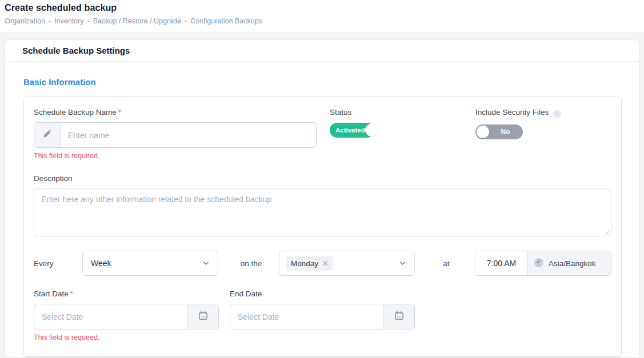 The height and width of the screenshot is (358, 644). I want to click on page-title: Create scheduled backup, so click(322, 8).